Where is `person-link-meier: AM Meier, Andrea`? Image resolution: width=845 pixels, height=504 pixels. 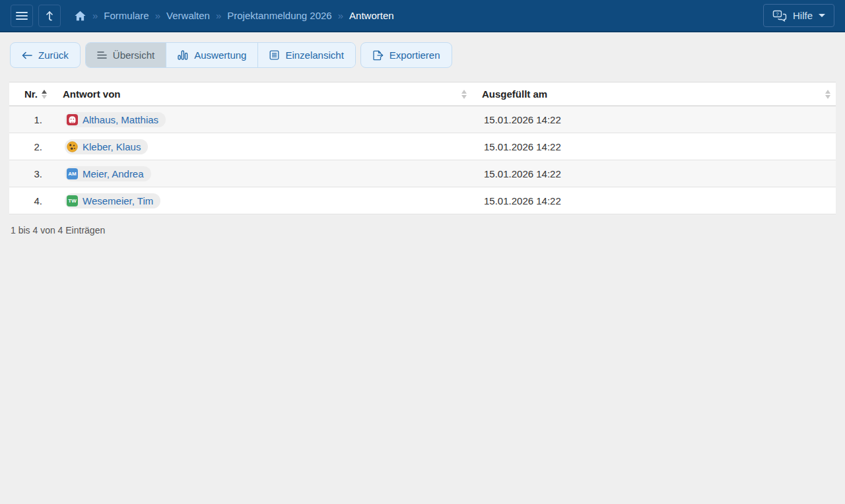 person-link-meier: AM Meier, Andrea is located at coordinates (108, 174).